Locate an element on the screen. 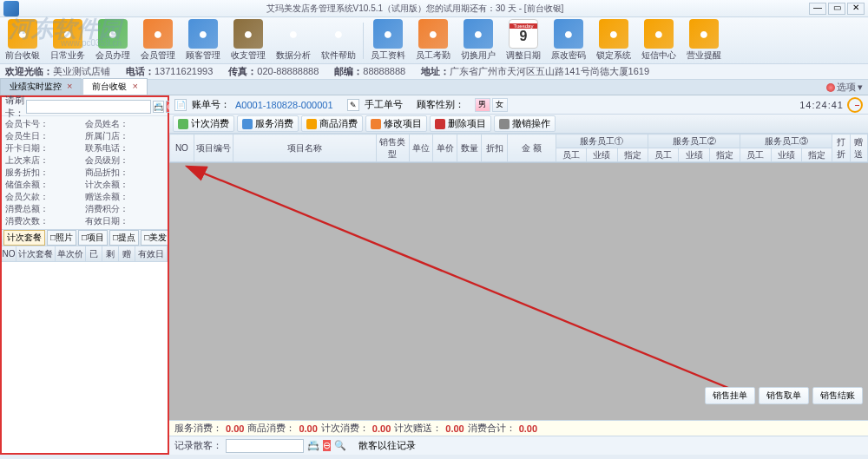  svc-sub-1-2: 指定 is located at coordinates (724, 155).